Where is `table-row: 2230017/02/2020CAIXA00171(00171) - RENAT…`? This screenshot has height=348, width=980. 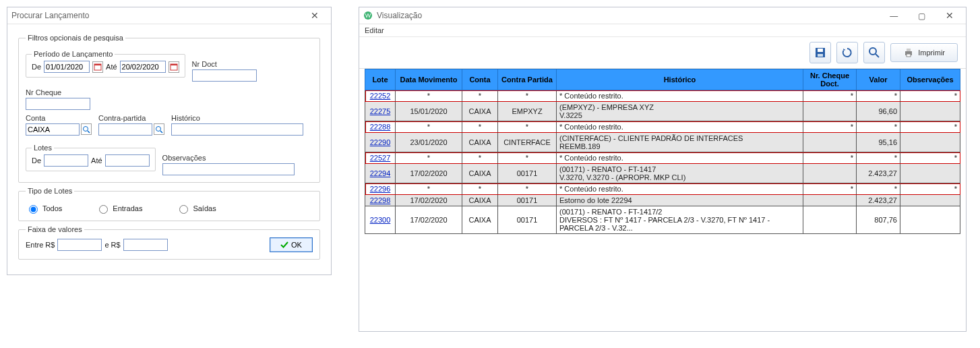 table-row: 2230017/02/2020CAIXA00171(00171) - RENAT… is located at coordinates (663, 220).